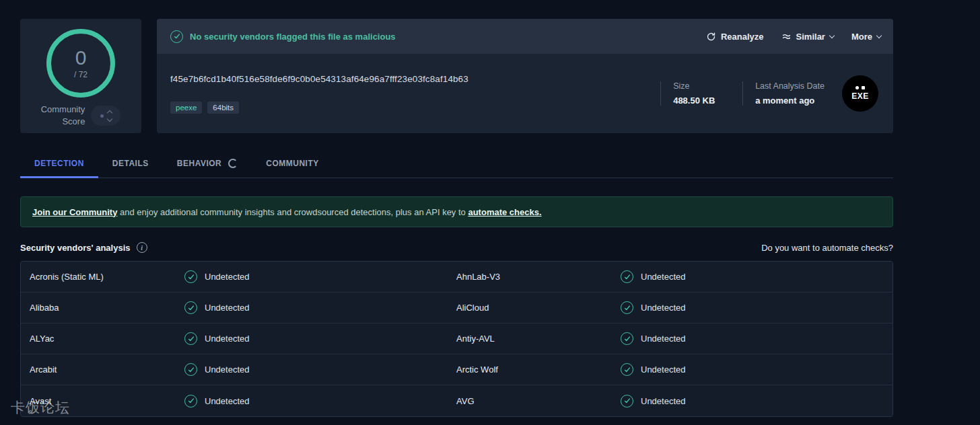 This screenshot has height=425, width=980. Describe the element at coordinates (538, 277) in the screenshot. I see `vendor-name: AhnLab-V3` at that location.